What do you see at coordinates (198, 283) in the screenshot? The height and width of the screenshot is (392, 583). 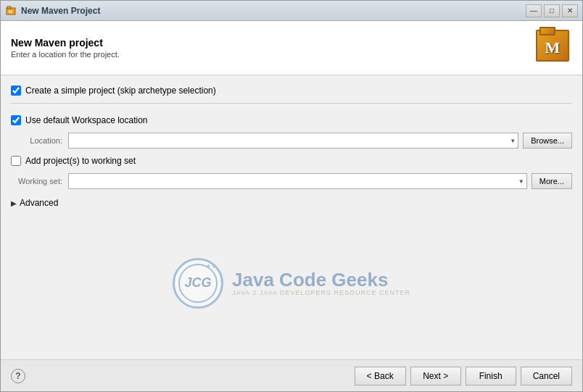 I see `jcg-circle: ✦✦ JCG` at bounding box center [198, 283].